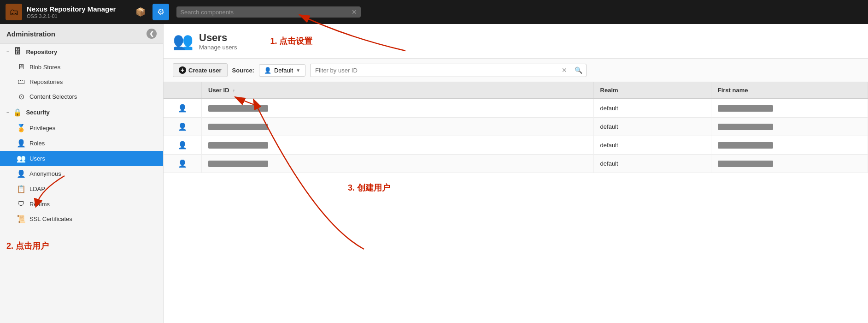  What do you see at coordinates (21, 189) in the screenshot?
I see `ldap-icon: 📋` at bounding box center [21, 189].